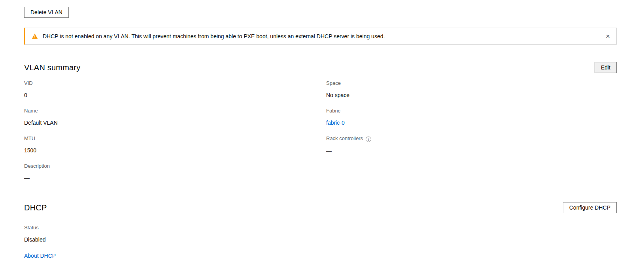  What do you see at coordinates (213, 36) in the screenshot?
I see `warning-message: DHCP is not enabled on any VLAN. This wi…` at bounding box center [213, 36].